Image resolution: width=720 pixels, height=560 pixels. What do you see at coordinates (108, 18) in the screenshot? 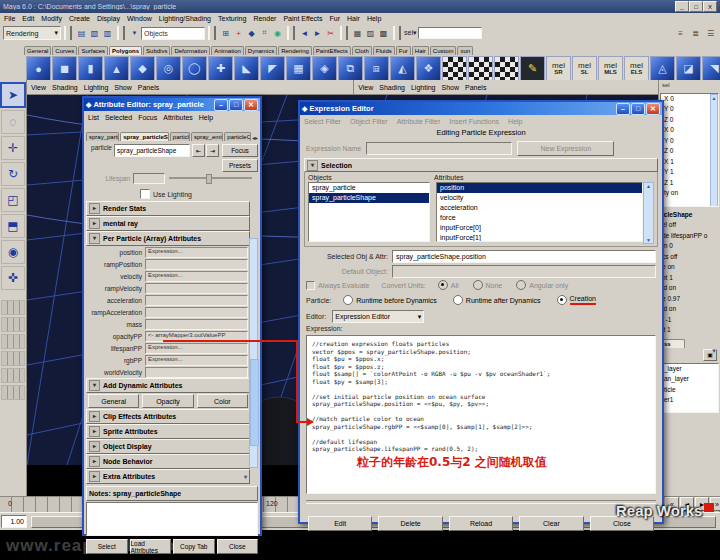
I see `menu-item: Display` at bounding box center [108, 18].